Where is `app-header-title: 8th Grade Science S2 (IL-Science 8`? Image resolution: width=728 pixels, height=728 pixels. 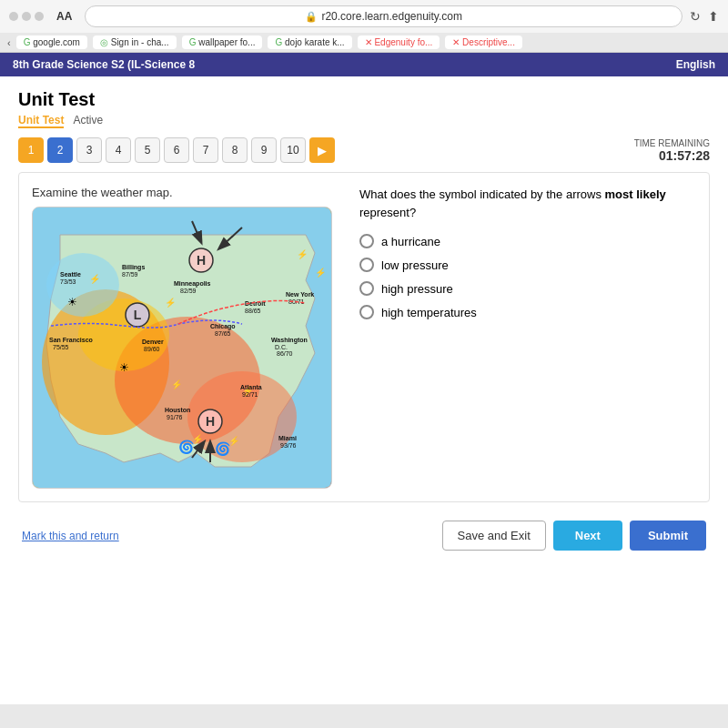
app-header-title: 8th Grade Science S2 (IL-Science 8 is located at coordinates (104, 65).